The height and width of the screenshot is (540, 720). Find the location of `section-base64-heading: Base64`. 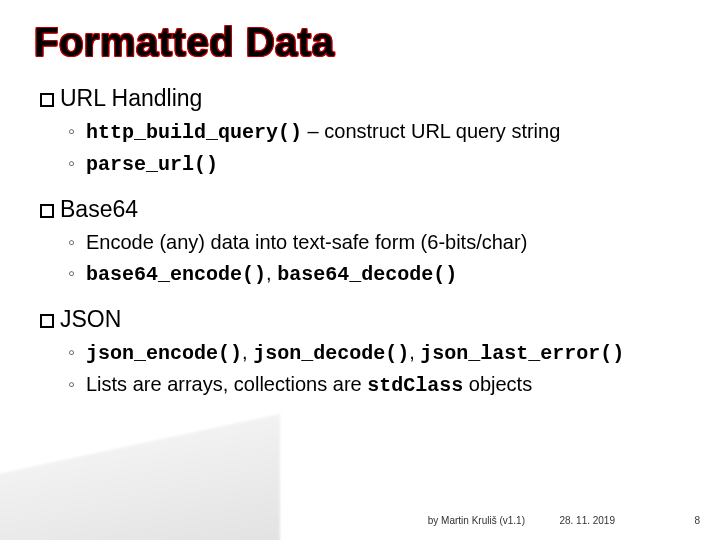

section-base64-heading: Base64 is located at coordinates (363, 210).